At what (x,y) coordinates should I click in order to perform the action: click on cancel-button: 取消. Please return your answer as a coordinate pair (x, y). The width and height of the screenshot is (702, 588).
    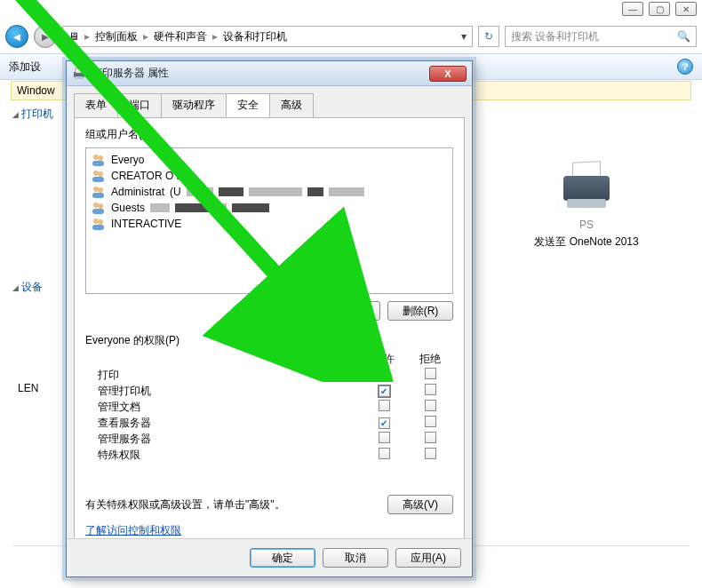
    Looking at the image, I should click on (355, 558).